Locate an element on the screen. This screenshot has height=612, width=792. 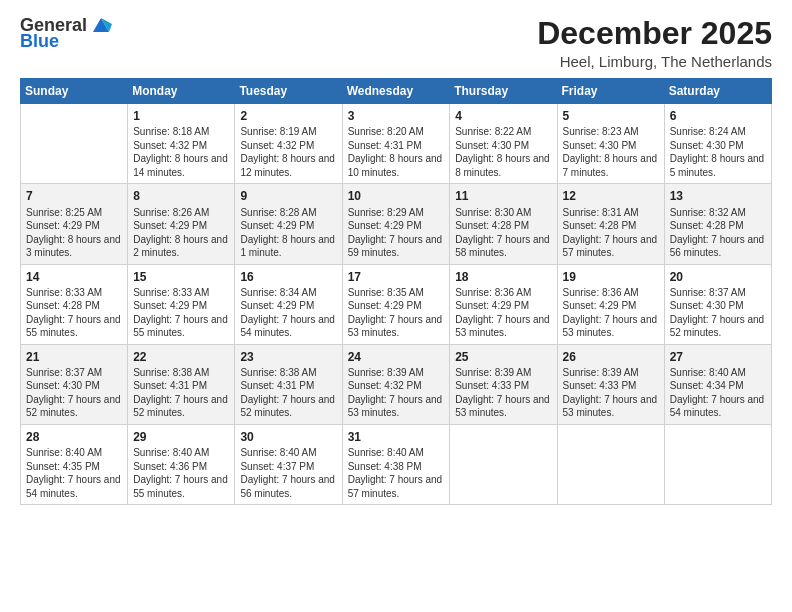
day-info: Sunrise: 8:30 AMSunset: 4:28 PMDaylight:… is located at coordinates (503, 233).